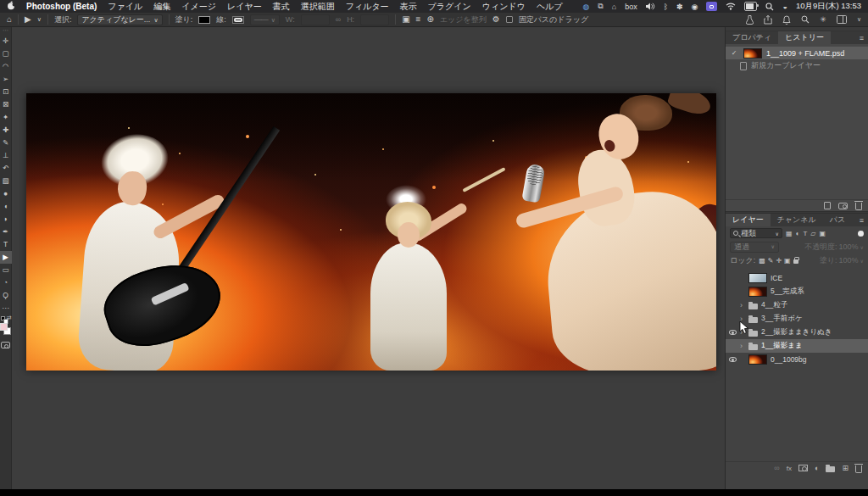 The width and height of the screenshot is (868, 496). Describe the element at coordinates (796, 261) in the screenshot. I see `lock-all-icon` at that location.